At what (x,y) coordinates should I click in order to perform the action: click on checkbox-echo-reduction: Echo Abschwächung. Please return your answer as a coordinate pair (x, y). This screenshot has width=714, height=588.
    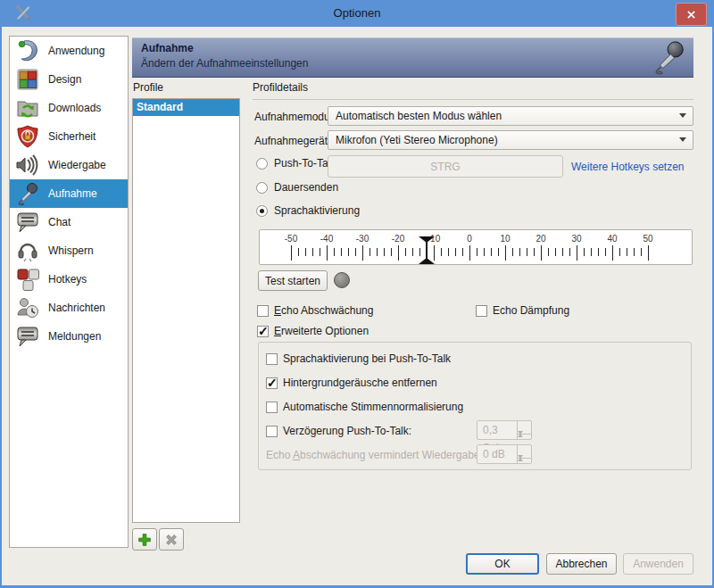
    Looking at the image, I should click on (315, 311).